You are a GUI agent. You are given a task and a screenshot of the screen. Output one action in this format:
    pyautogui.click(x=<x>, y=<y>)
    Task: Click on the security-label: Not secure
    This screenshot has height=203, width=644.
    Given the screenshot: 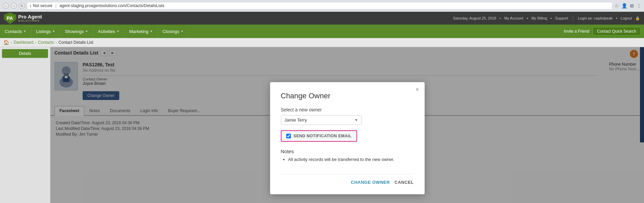 What is the action you would take?
    pyautogui.click(x=43, y=6)
    